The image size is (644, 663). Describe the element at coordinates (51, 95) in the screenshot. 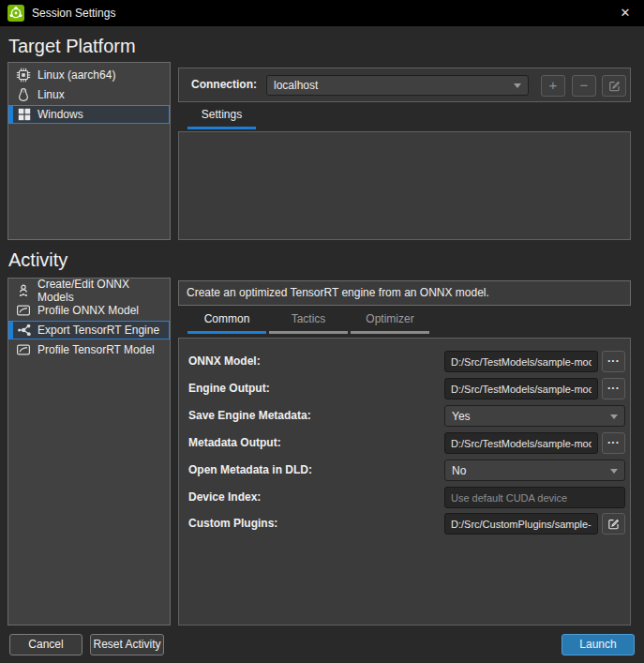

I see `platform-item-label: Linux` at that location.